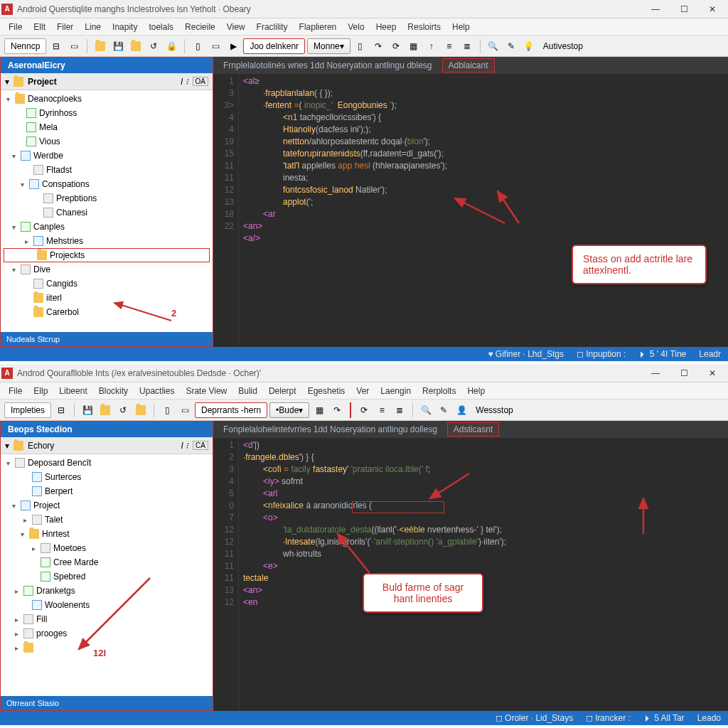 This screenshot has height=728, width=728. Describe the element at coordinates (107, 548) in the screenshot. I see `tree-item: ▸Moetoes` at that location.